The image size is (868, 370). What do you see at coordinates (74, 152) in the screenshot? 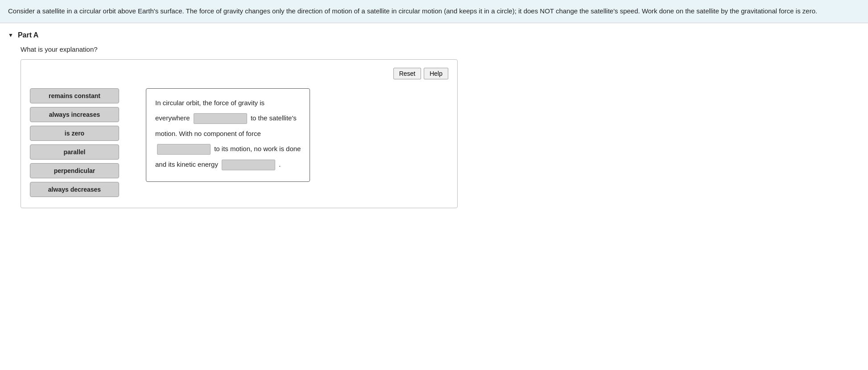
I see `word-chip-parallel: parallel` at bounding box center [74, 152].